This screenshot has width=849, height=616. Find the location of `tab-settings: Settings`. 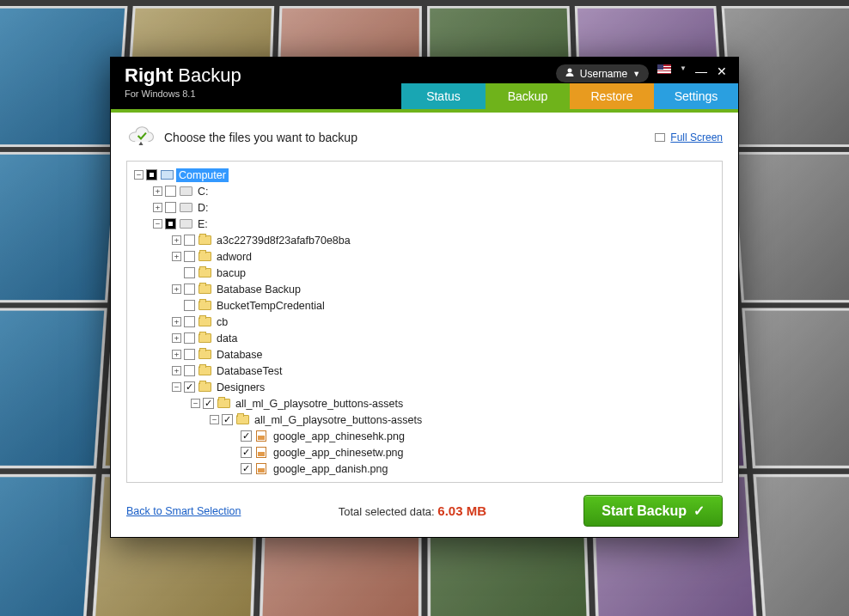

tab-settings: Settings is located at coordinates (696, 96).